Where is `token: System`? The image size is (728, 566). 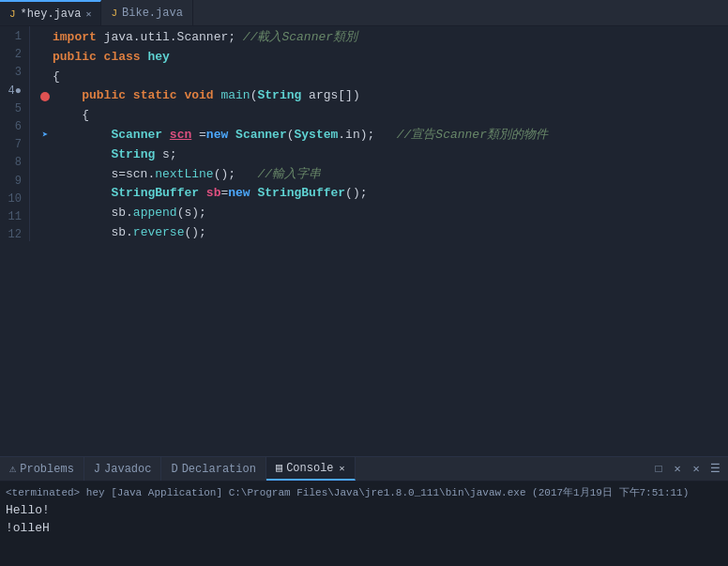
token: System is located at coordinates (317, 135).